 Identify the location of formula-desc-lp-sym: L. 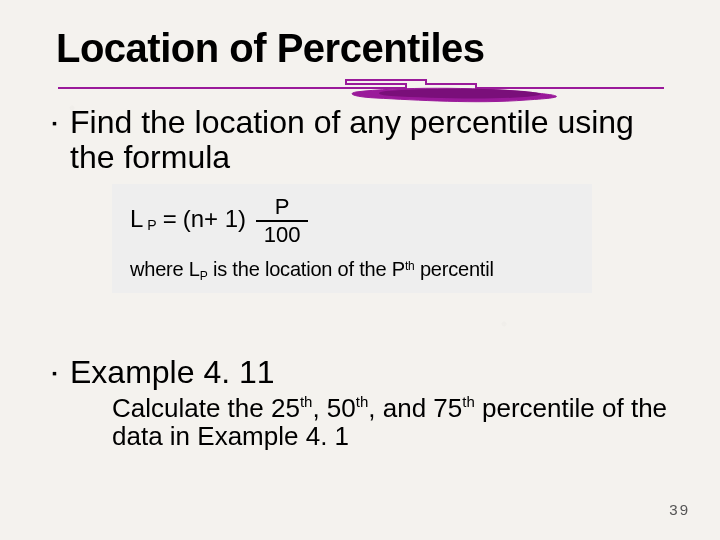
(194, 269).